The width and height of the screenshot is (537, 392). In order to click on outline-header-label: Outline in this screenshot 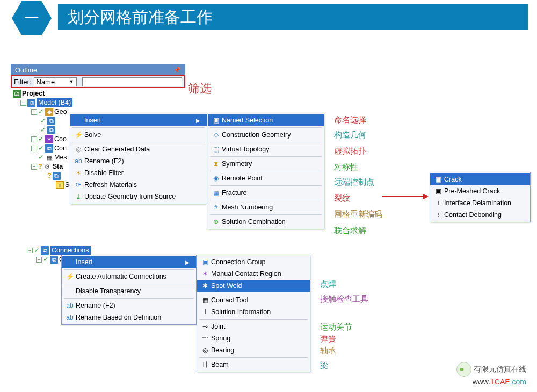, I will do `click(26, 70)`.